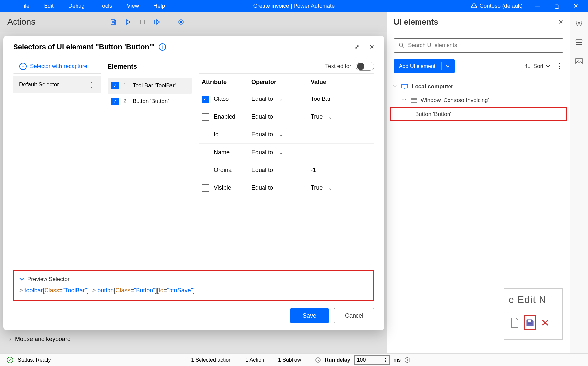  What do you see at coordinates (126, 86) in the screenshot?
I see `element-index: 1` at bounding box center [126, 86].